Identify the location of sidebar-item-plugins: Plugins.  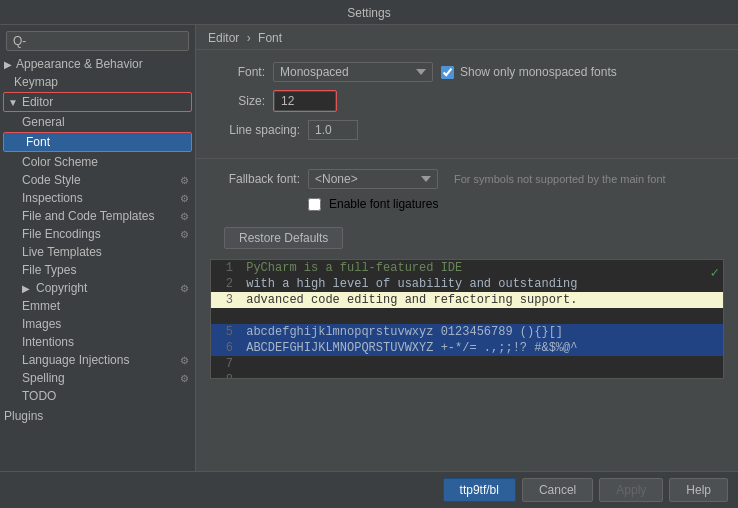
(98, 416).